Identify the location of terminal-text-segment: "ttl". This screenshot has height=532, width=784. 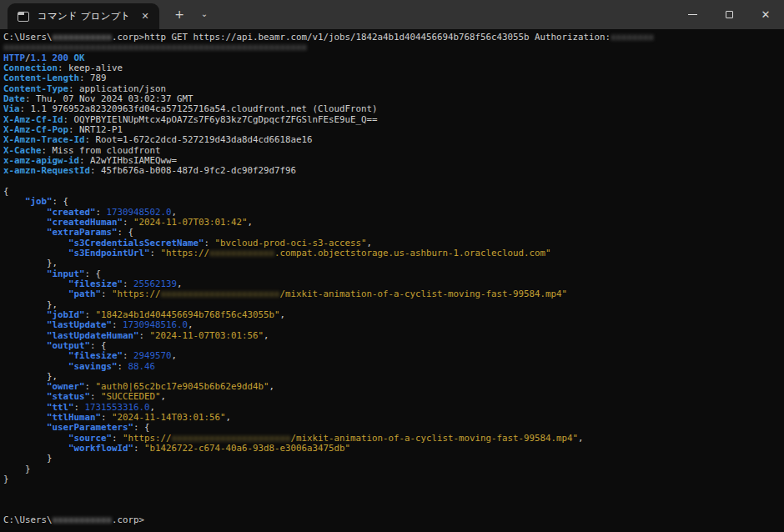
(60, 407).